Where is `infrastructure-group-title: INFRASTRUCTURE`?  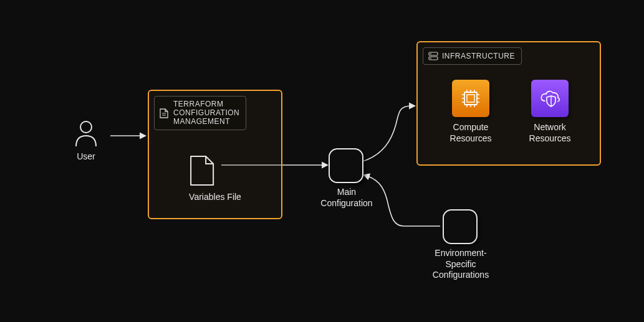
infrastructure-group-title: INFRASTRUCTURE is located at coordinates (473, 56).